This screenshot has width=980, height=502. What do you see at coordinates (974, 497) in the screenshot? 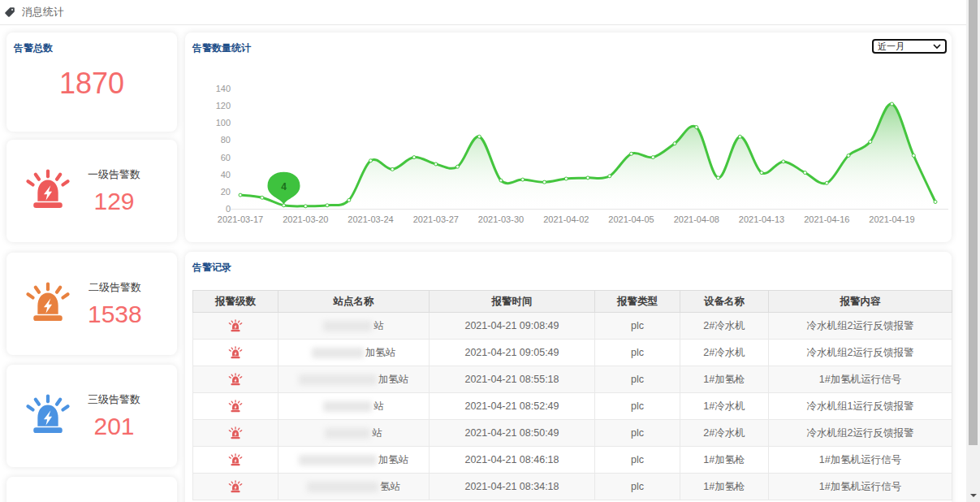
I see `arrow-down-icon` at bounding box center [974, 497].